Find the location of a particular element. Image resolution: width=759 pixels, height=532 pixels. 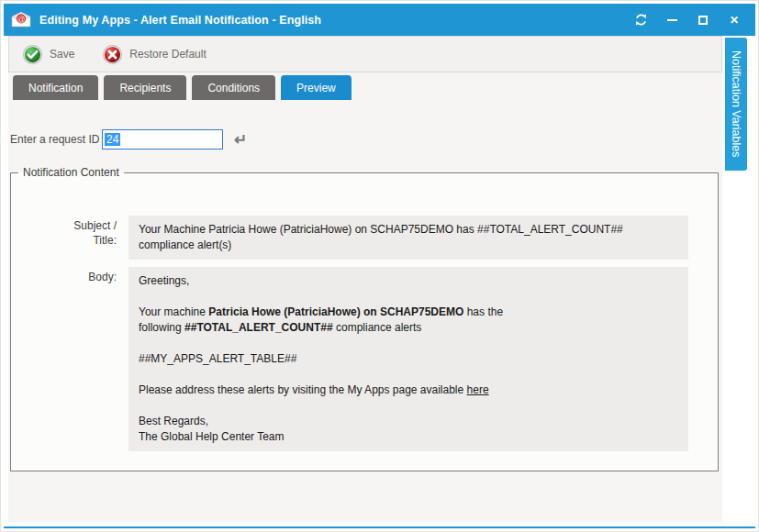

tab-bar: Notification Recipients Conditions Previ… is located at coordinates (367, 88).